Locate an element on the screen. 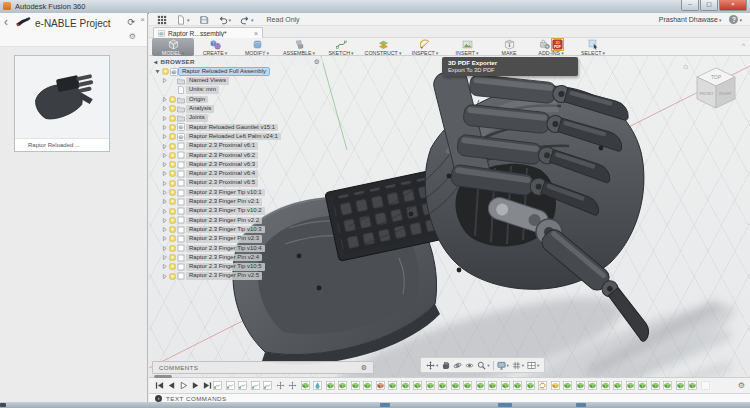 Image resolution: width=750 pixels, height=408 pixels. document-tab: Raptor R...ssembly* × is located at coordinates (208, 32).